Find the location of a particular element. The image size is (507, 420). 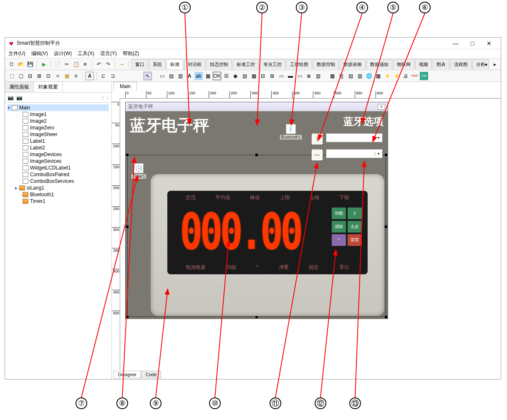

comptab-system: 系统 is located at coordinates (157, 64).